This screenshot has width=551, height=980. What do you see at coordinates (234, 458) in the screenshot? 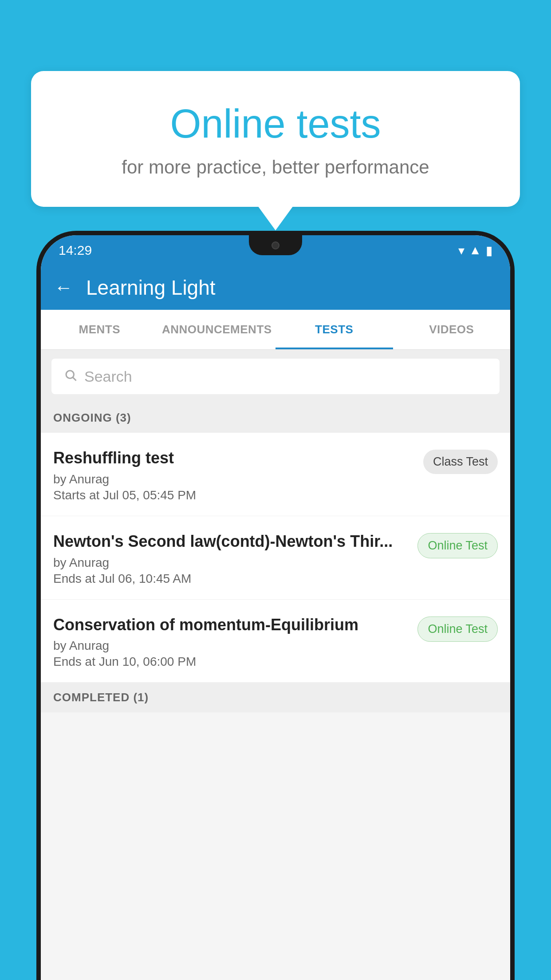
I see `test-title-1: Reshuffling test` at bounding box center [234, 458].